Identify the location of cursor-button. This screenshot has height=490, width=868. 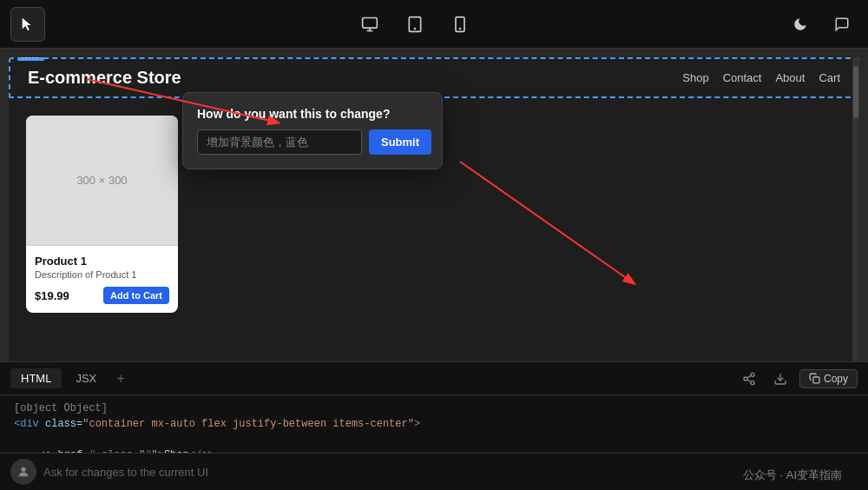
(28, 24).